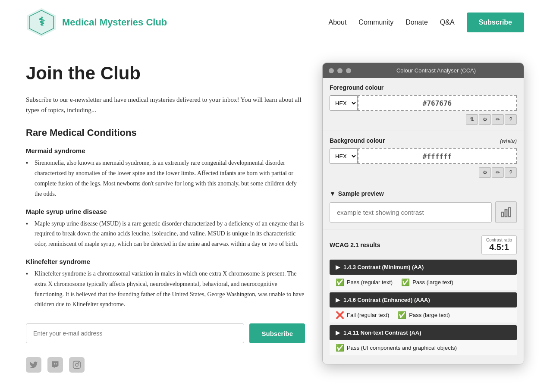 The image size is (550, 392). What do you see at coordinates (423, 212) in the screenshot?
I see `preview-box-row: example text showing contrast` at bounding box center [423, 212].